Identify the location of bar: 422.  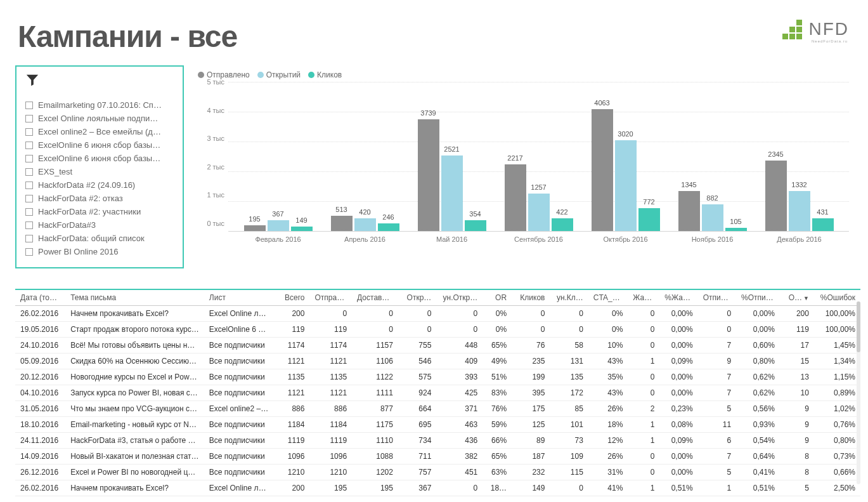
(562, 225).